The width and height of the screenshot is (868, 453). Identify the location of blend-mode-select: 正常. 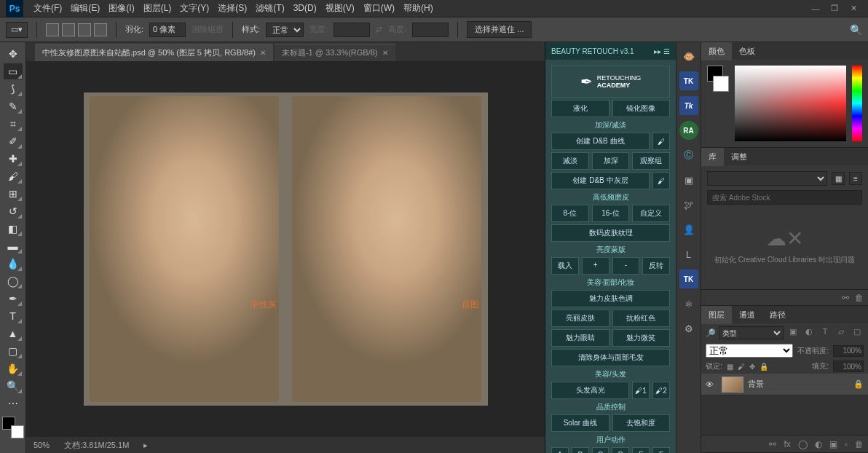
(749, 351).